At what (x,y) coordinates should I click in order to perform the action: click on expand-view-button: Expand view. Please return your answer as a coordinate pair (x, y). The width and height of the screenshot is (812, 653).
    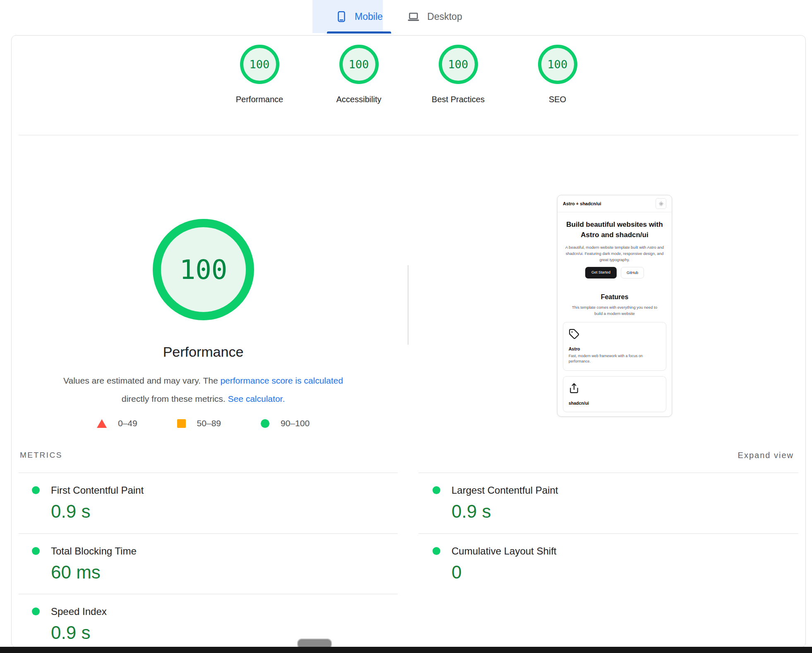
    Looking at the image, I should click on (766, 455).